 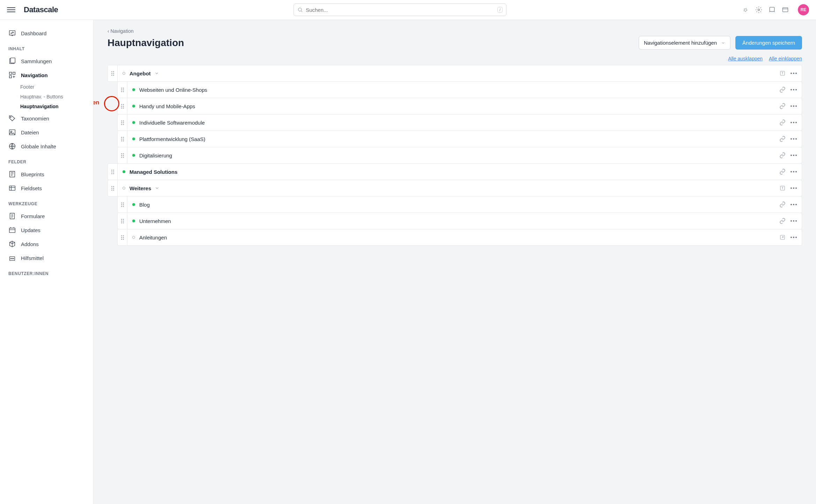 I want to click on sidebar-item-label: Fieldsets, so click(x=31, y=188).